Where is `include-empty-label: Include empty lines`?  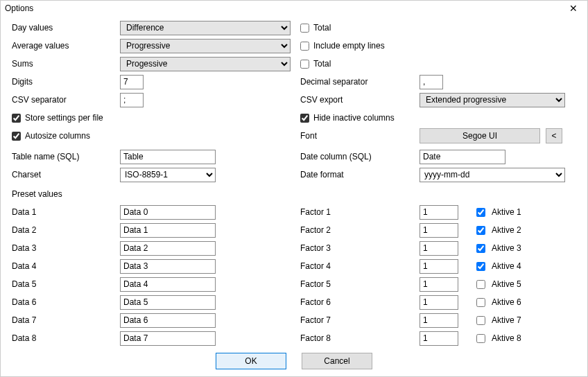
include-empty-label: Include empty lines is located at coordinates (349, 46).